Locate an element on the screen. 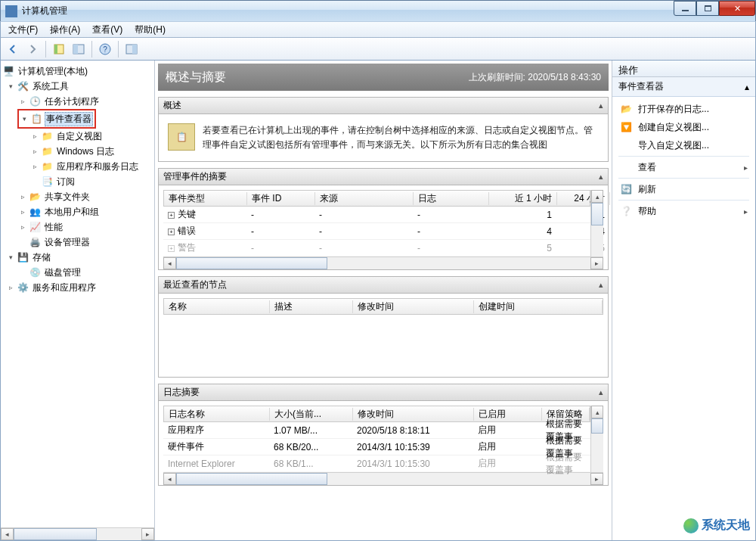 This screenshot has height=541, width=756. action-refresh: 🔄刷新 is located at coordinates (683, 189).